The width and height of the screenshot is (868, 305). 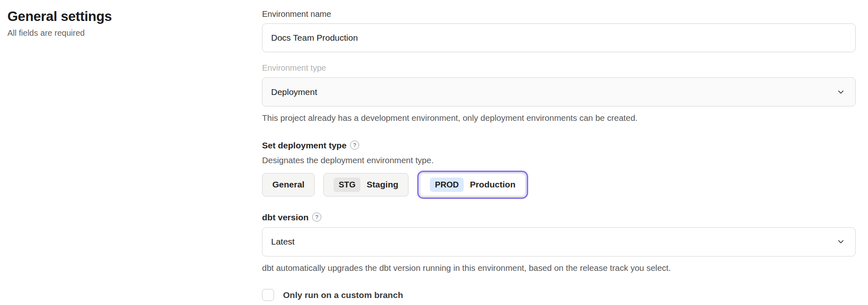 What do you see at coordinates (493, 185) in the screenshot?
I see `deployment-type-production-label: Production` at bounding box center [493, 185].